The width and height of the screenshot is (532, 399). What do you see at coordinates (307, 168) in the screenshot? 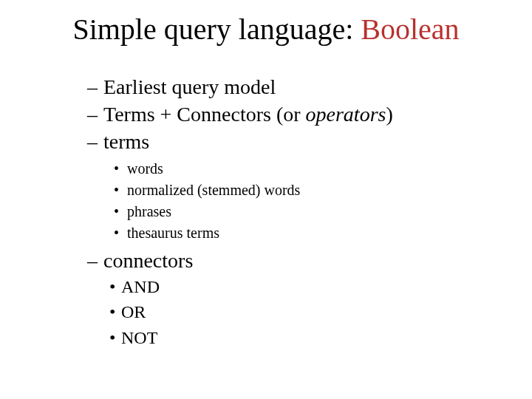
I see `terms-sub-words: •words` at bounding box center [307, 168].